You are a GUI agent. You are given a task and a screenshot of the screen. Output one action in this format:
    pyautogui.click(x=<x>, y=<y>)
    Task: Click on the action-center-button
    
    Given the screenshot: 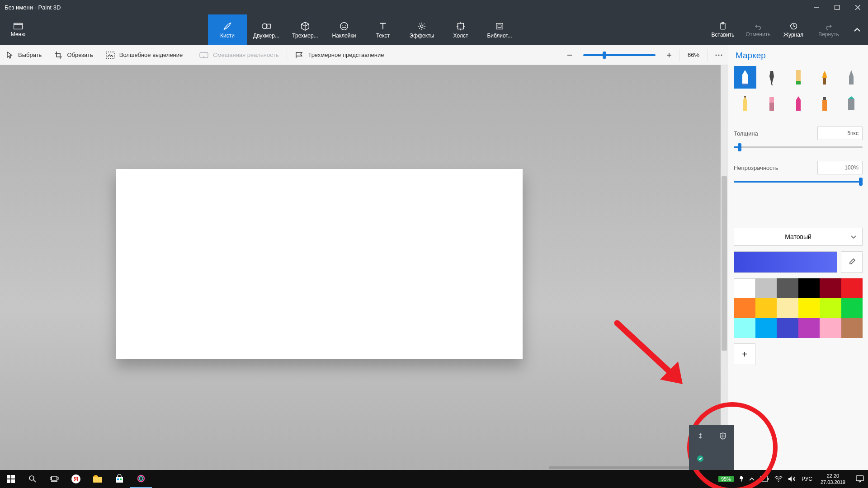 What is the action you would take?
    pyautogui.click(x=860, y=479)
    